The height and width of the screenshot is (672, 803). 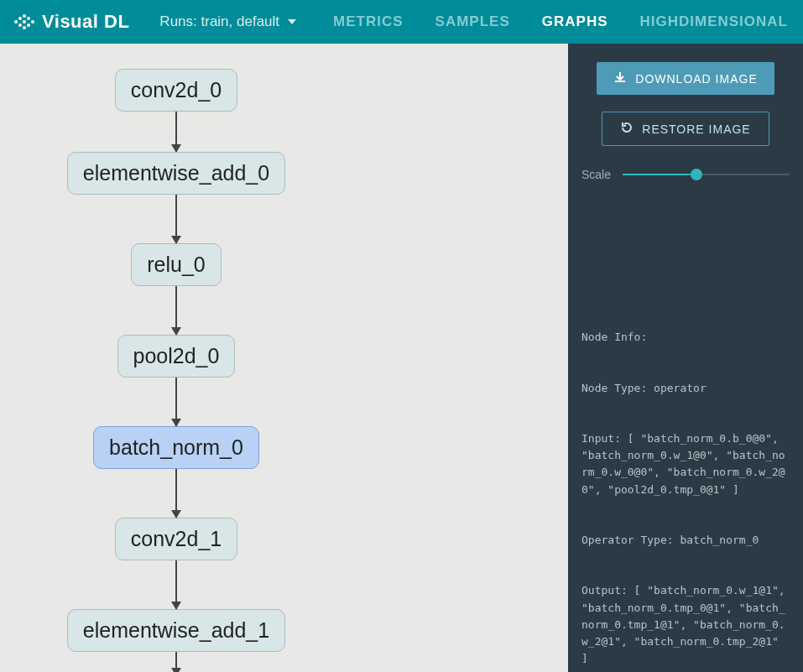 What do you see at coordinates (686, 175) in the screenshot?
I see `scale-row: Scale` at bounding box center [686, 175].